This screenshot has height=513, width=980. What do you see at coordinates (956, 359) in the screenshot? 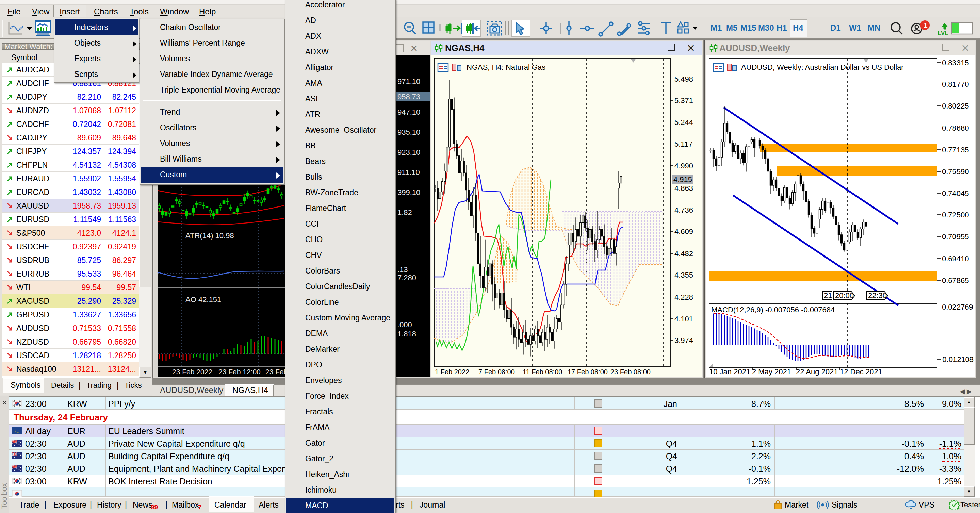
I see `svg-text: -0.012108` at bounding box center [956, 359].